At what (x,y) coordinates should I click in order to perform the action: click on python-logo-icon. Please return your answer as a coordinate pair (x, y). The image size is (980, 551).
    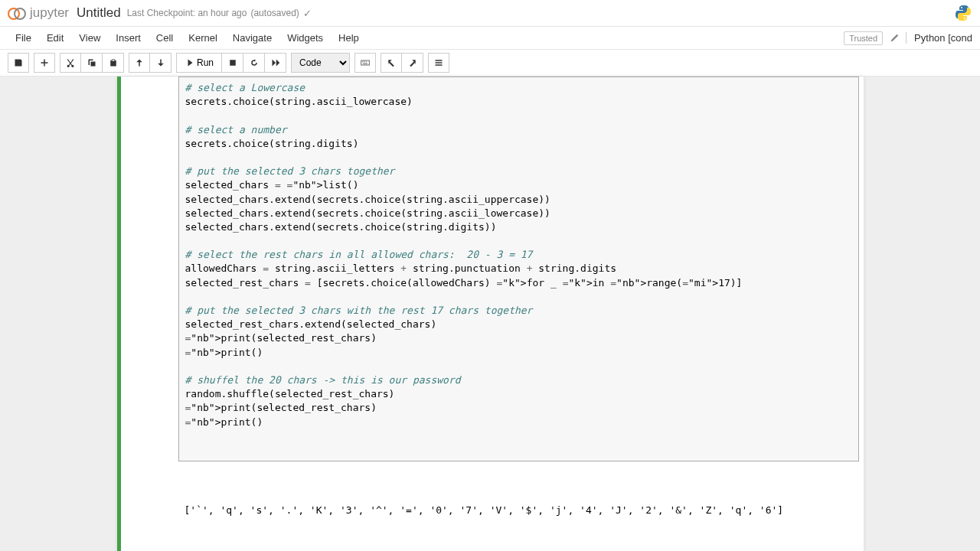
    Looking at the image, I should click on (963, 13).